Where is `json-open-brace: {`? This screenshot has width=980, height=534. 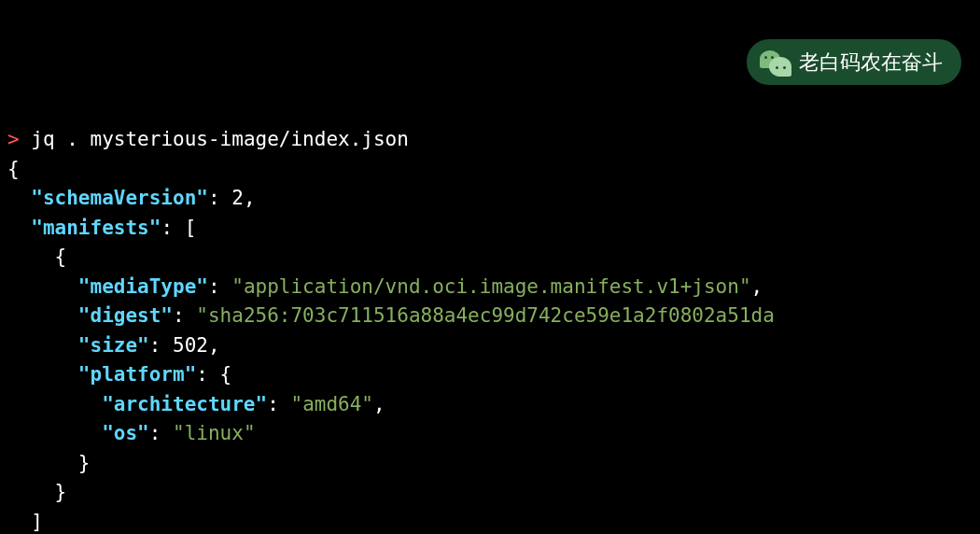
json-open-brace: { is located at coordinates (13, 169).